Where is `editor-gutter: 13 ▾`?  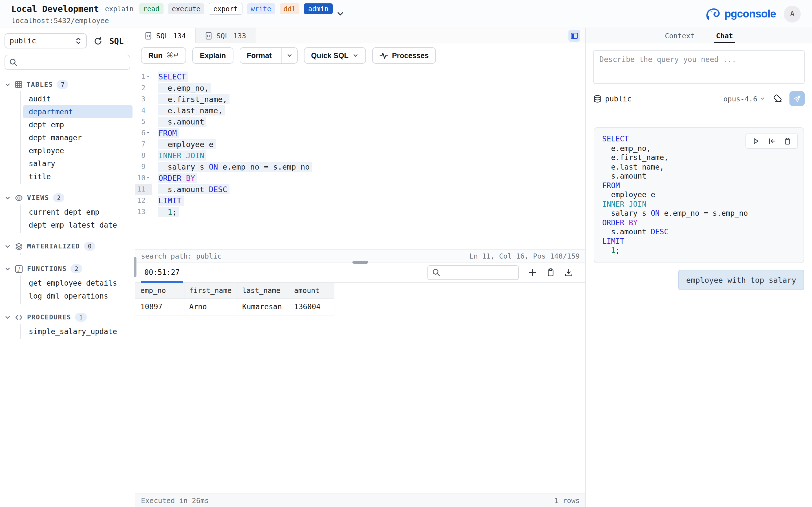
editor-gutter: 13 ▾ is located at coordinates (144, 212).